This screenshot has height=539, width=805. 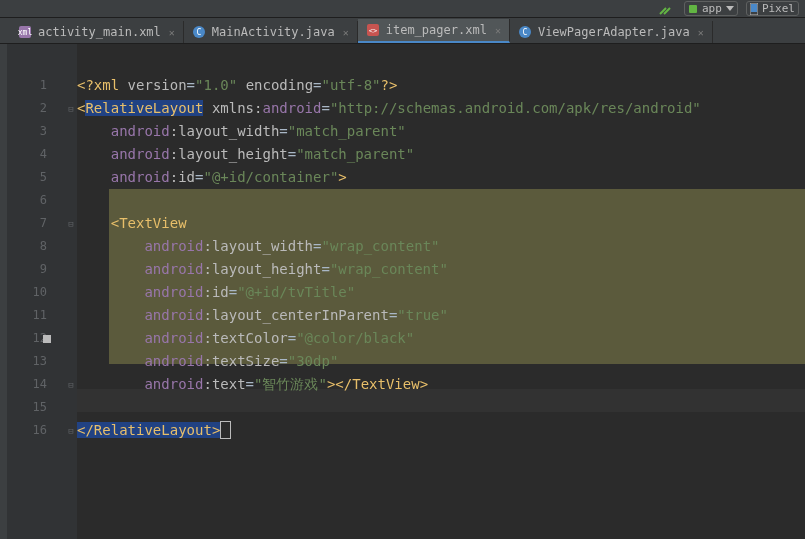 What do you see at coordinates (441, 108) in the screenshot?
I see `code-line: <RelativeLayout xmlns:android="http://sc…` at bounding box center [441, 108].